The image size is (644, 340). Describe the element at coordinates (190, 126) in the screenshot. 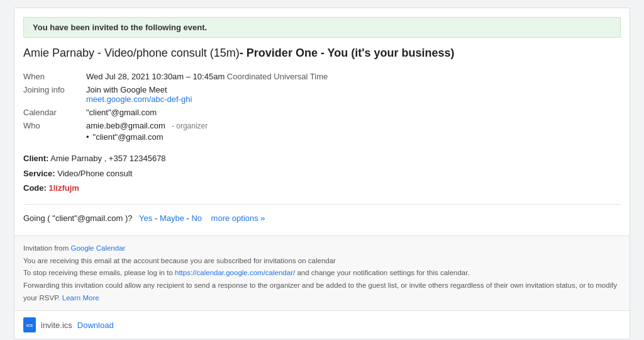

I see `who-organizer-tag: - organizer` at that location.